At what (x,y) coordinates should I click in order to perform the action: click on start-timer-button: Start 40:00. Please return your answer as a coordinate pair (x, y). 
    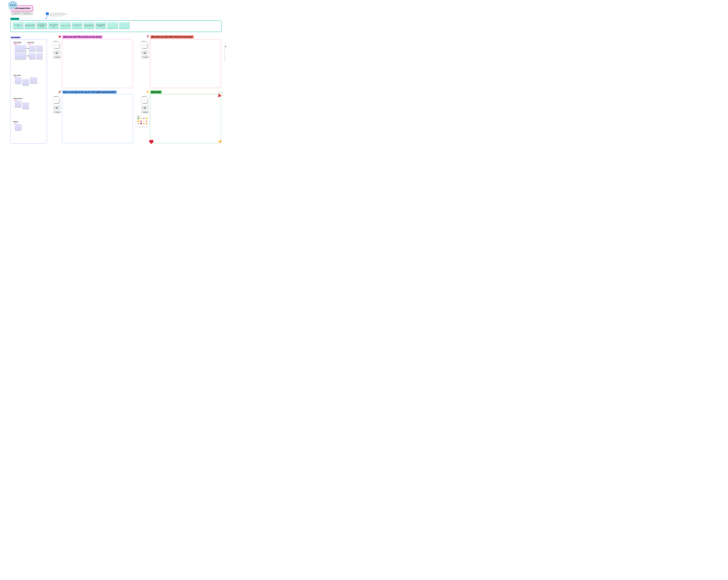
    Looking at the image, I should click on (16, 13).